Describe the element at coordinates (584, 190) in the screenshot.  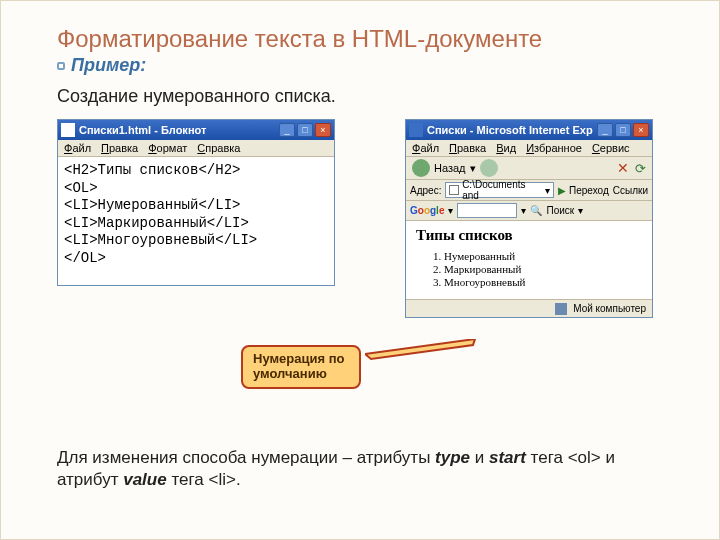
I see `go-button: ▶ Переход` at that location.